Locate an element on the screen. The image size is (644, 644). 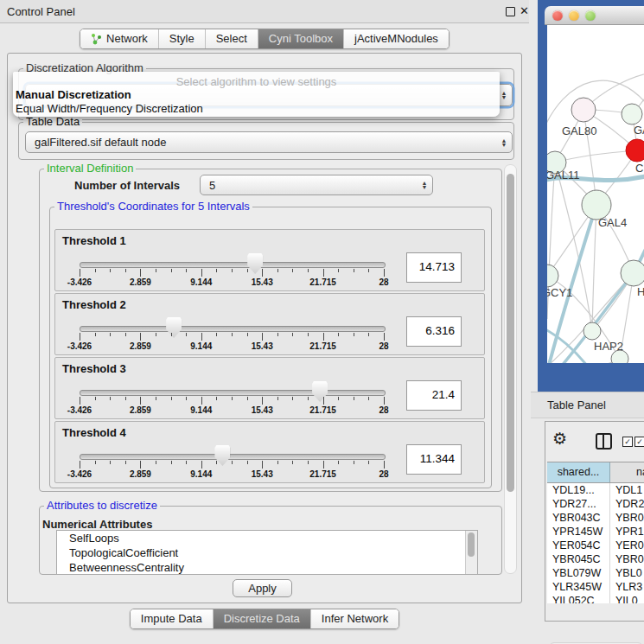
table-row: YBR043CYBR0 is located at coordinates (596, 518).